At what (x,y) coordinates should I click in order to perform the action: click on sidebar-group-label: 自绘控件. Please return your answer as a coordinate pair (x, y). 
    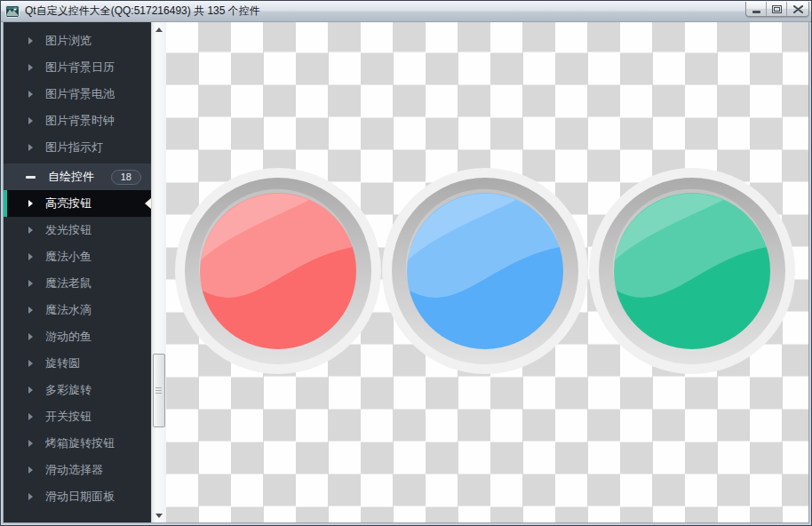
    Looking at the image, I should click on (71, 177).